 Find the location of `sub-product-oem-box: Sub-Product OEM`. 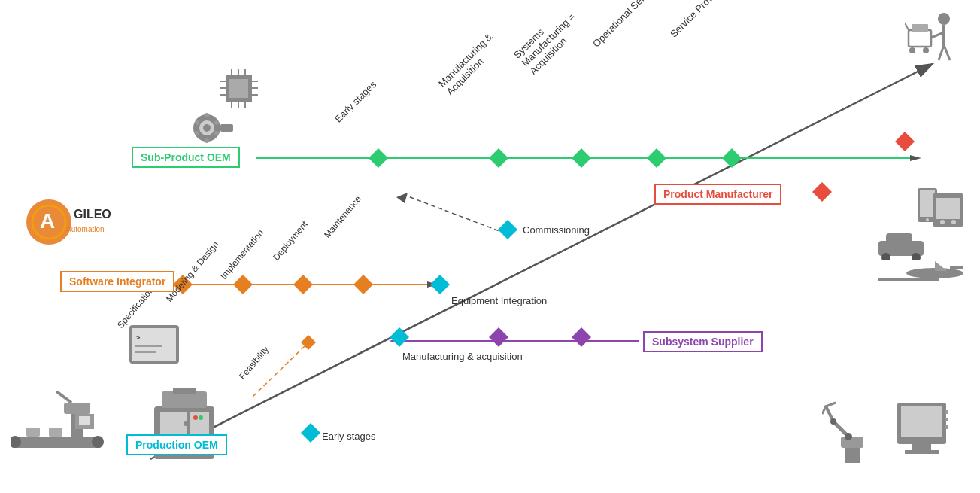

sub-product-oem-box: Sub-Product OEM is located at coordinates (186, 157).